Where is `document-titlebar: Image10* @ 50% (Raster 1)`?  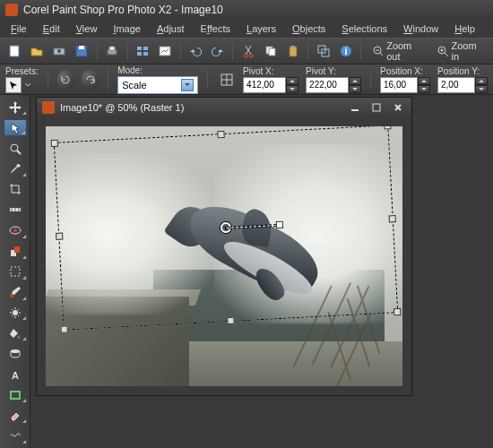 document-titlebar: Image10* @ 50% (Raster 1) is located at coordinates (224, 108).